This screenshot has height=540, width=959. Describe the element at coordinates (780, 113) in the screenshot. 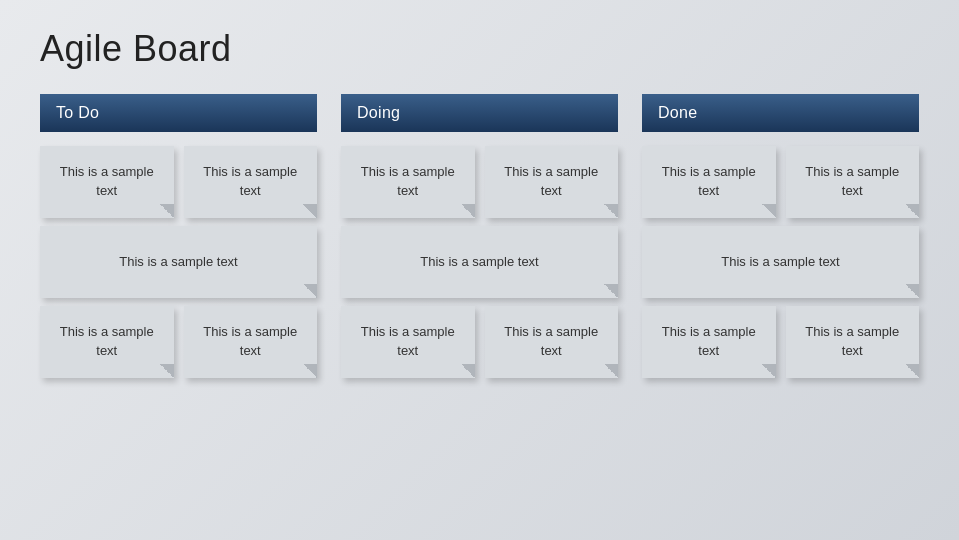

I see `column-header-done: Done` at that location.